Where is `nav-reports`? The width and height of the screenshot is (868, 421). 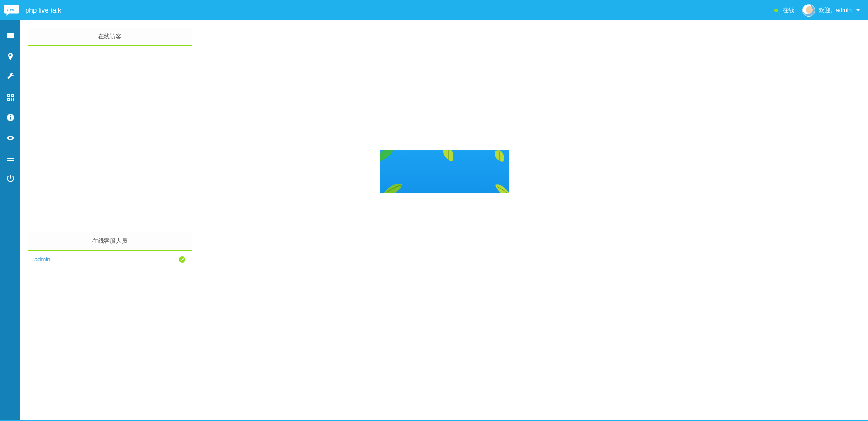
nav-reports is located at coordinates (10, 158).